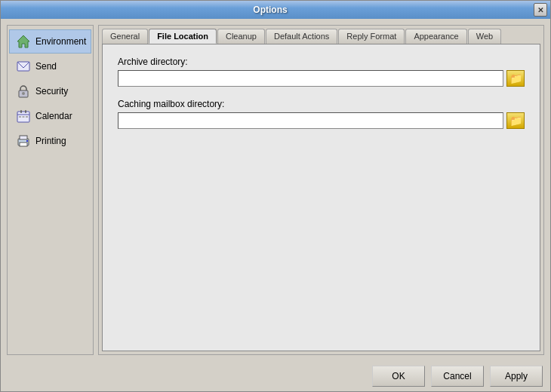 The image size is (551, 392). Describe the element at coordinates (23, 91) in the screenshot. I see `lock-icon` at that location.